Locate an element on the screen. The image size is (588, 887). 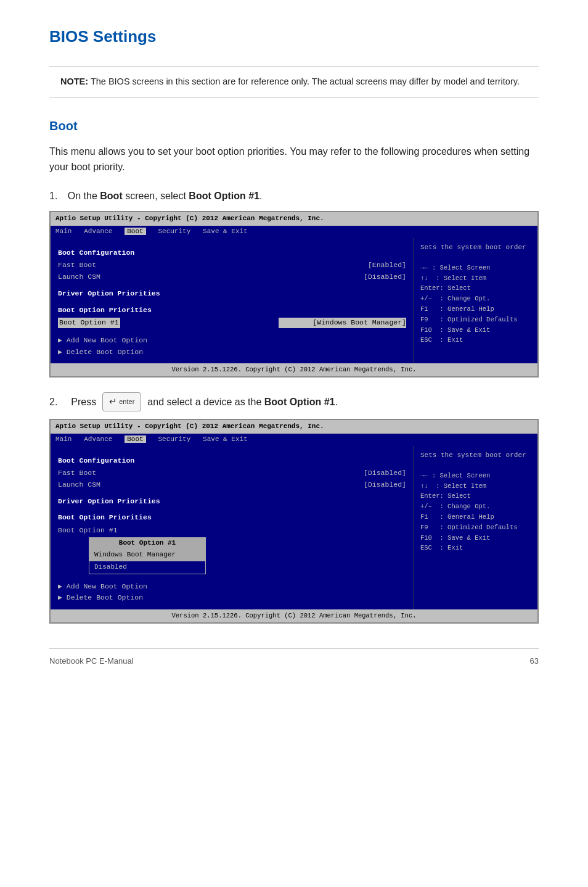
step-1-bold2: Boot Option #1 is located at coordinates (224, 196).